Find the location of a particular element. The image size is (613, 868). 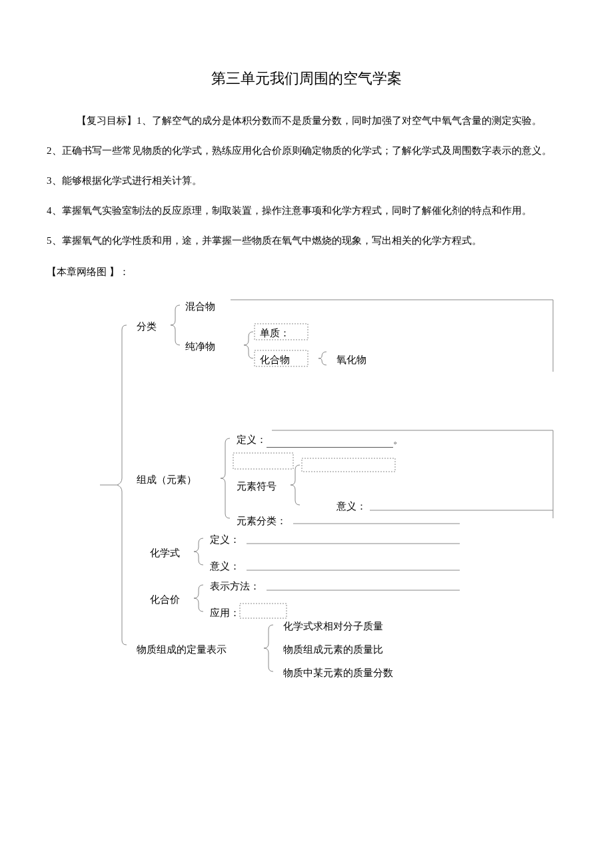

node-yiyi: 意义： is located at coordinates (352, 506).